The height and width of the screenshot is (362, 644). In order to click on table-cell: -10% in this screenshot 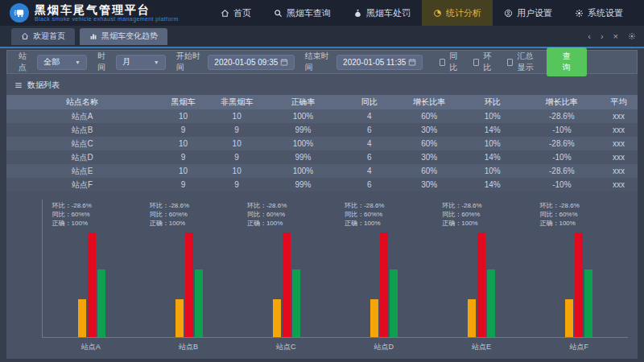, I will do `click(562, 185)`.